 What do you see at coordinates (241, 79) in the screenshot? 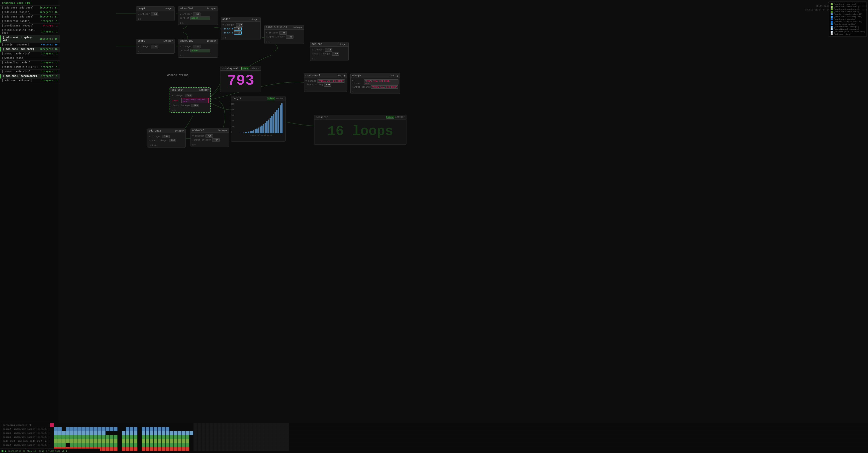
I see `node-display-val: display-val view integer 793` at bounding box center [241, 79].